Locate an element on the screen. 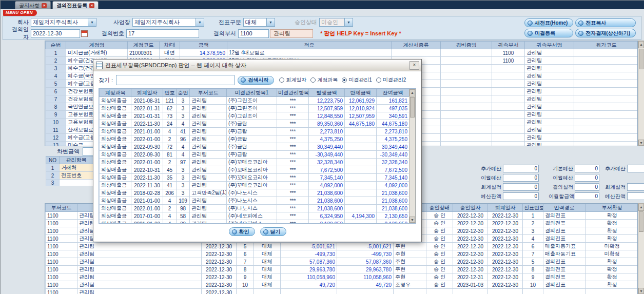  slip-type-select: 대체 ▼ is located at coordinates (259, 23).